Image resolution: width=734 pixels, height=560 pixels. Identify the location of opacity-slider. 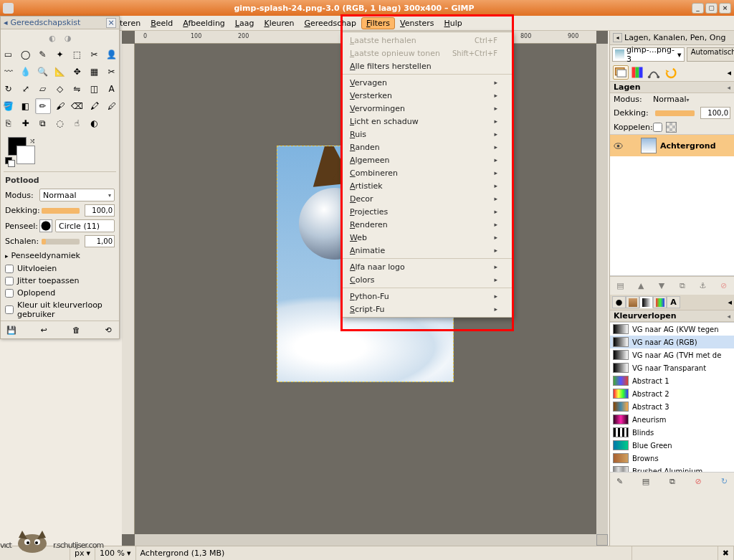
(60, 211).